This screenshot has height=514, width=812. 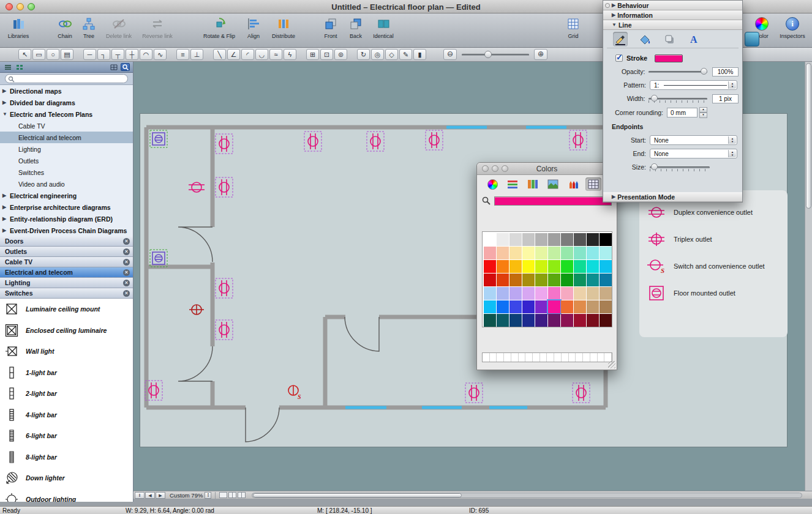 What do you see at coordinates (126, 252) in the screenshot?
I see `close-library-icon: ×` at bounding box center [126, 252].